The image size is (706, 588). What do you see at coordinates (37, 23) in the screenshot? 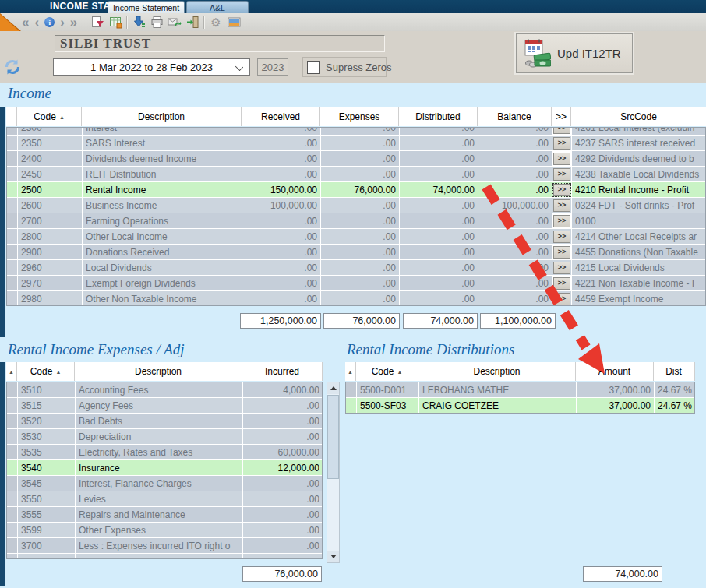
I see `previous-record-button: ‹` at bounding box center [37, 23].